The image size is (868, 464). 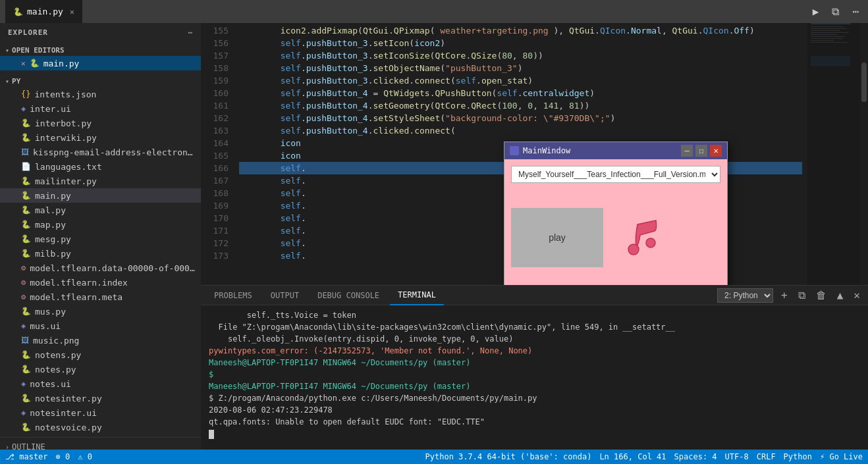 I want to click on spaces: Spaces: 4, so click(x=695, y=457).